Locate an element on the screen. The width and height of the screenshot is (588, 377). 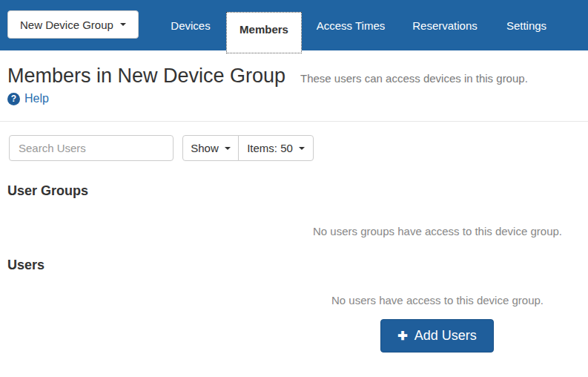
tab-devices-label: Devices is located at coordinates (190, 25).